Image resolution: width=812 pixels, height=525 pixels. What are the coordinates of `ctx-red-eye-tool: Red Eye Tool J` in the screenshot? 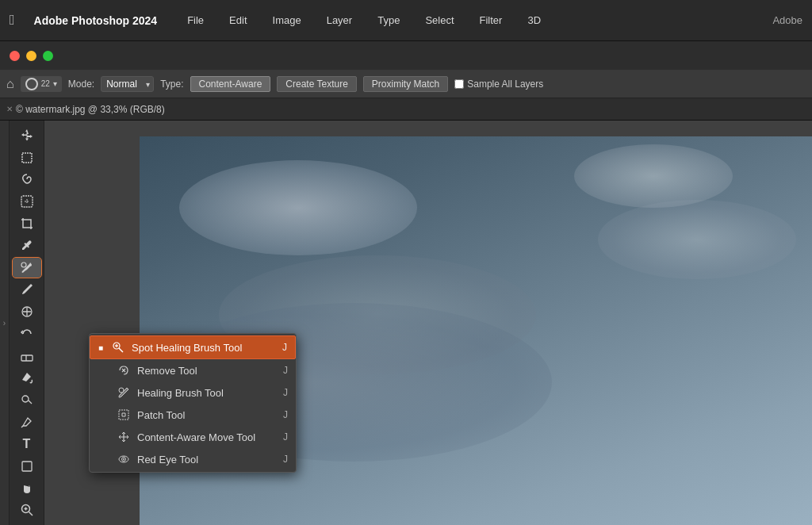 It's located at (193, 459).